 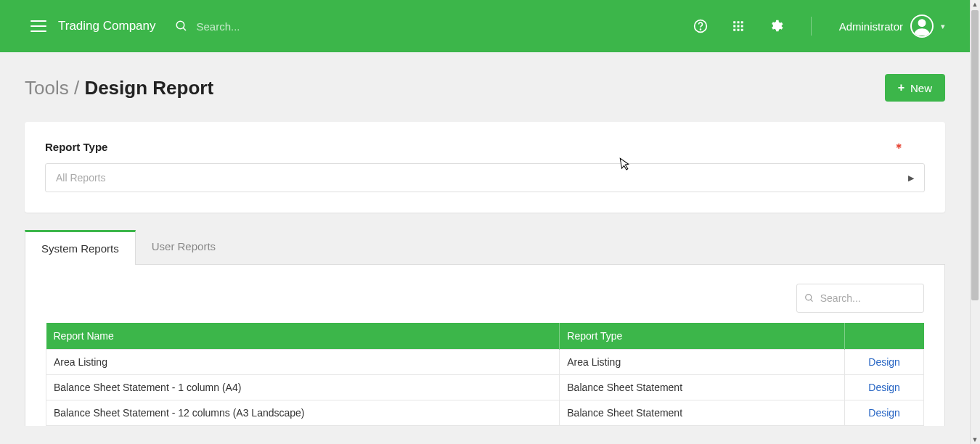 What do you see at coordinates (911, 178) in the screenshot?
I see `caret-right-icon: ▶` at bounding box center [911, 178].